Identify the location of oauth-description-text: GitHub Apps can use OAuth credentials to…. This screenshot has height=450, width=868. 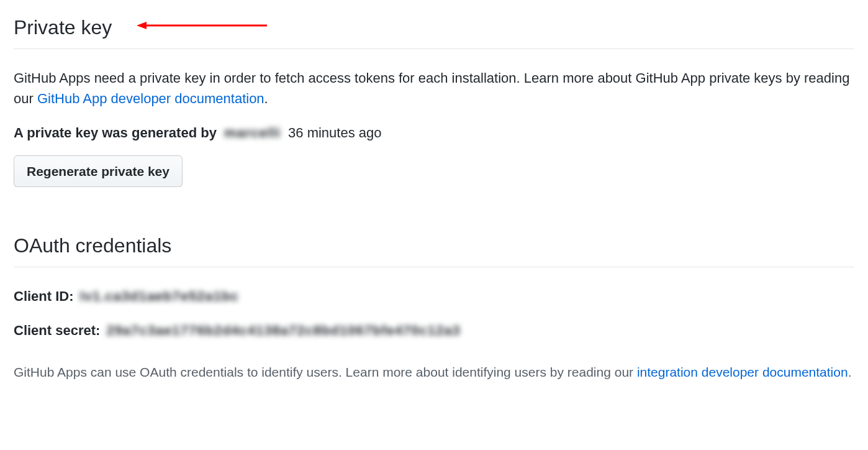
(325, 372).